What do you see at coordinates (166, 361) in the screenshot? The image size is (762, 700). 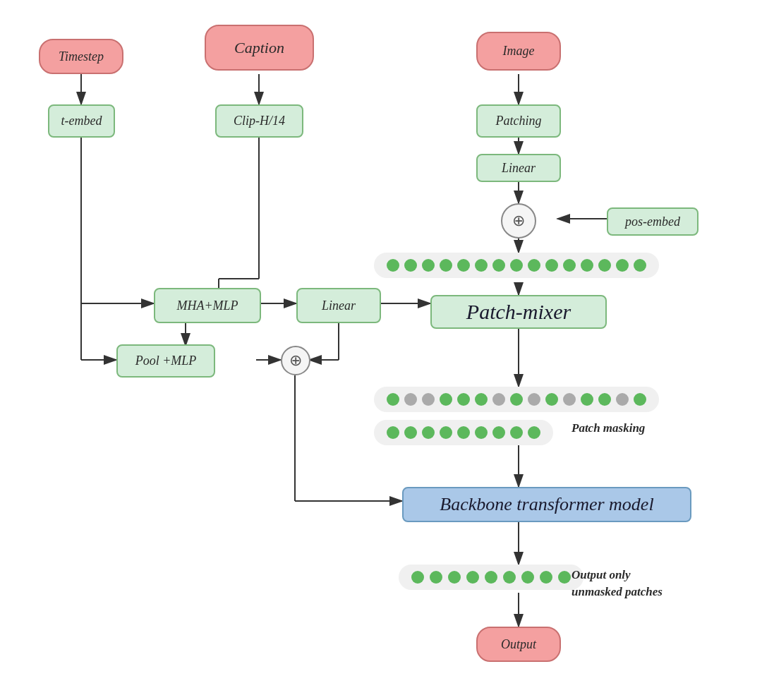 I see `pool-mlp-node: Pool +MLP` at bounding box center [166, 361].